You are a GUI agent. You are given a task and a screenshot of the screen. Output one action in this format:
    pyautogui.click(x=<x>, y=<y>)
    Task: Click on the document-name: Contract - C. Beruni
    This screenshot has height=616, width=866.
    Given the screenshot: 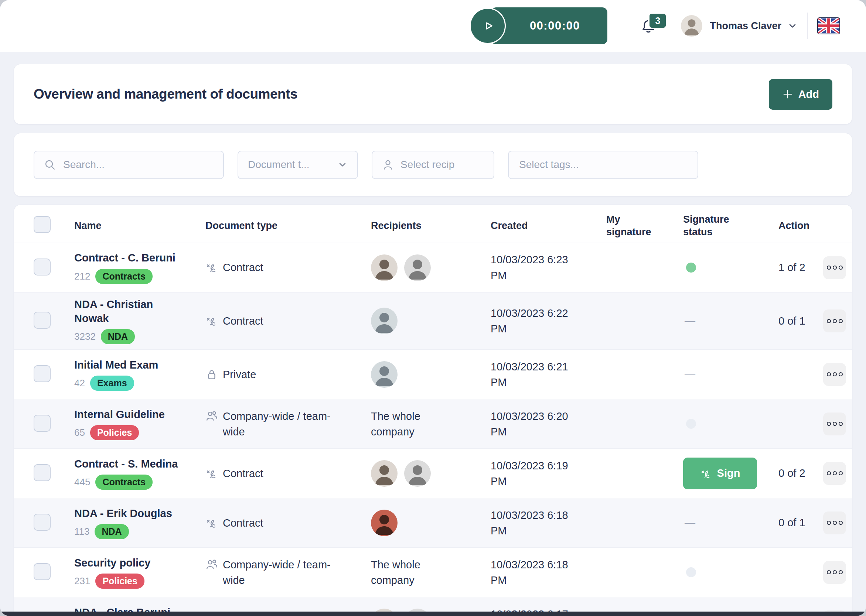 What is the action you would take?
    pyautogui.click(x=140, y=258)
    